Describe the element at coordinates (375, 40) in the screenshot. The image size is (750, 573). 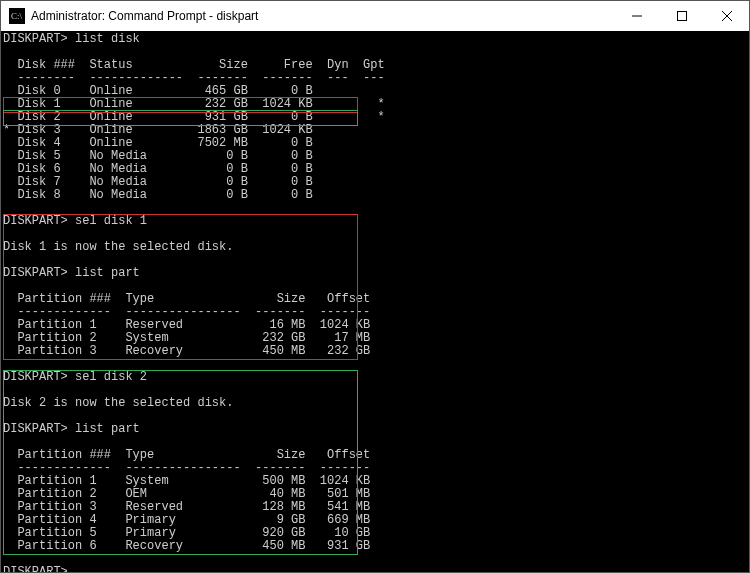
I see `terminal-line: DISKPART> list disk` at that location.